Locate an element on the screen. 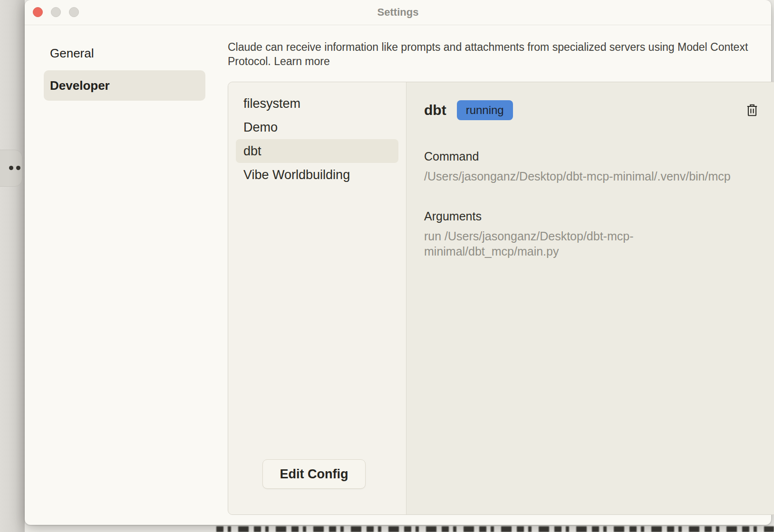  status-badge: running is located at coordinates (485, 110).